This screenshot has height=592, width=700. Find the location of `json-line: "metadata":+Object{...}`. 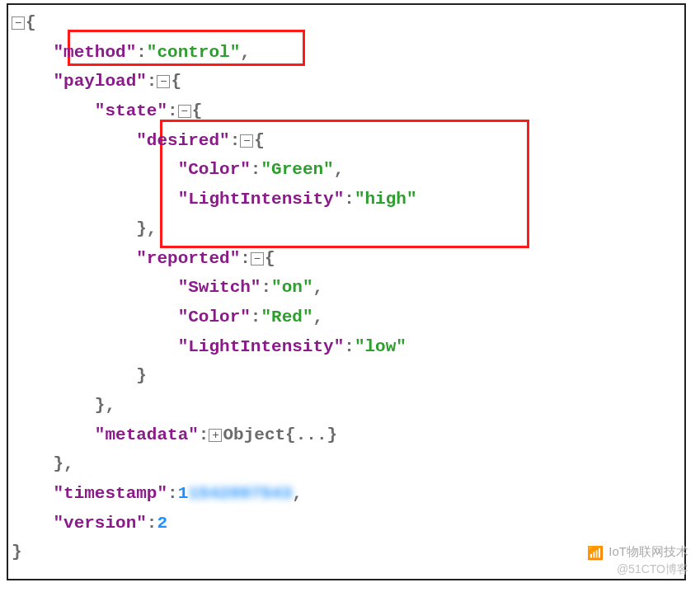

json-line: "metadata":+Object{...} is located at coordinates (345, 435).